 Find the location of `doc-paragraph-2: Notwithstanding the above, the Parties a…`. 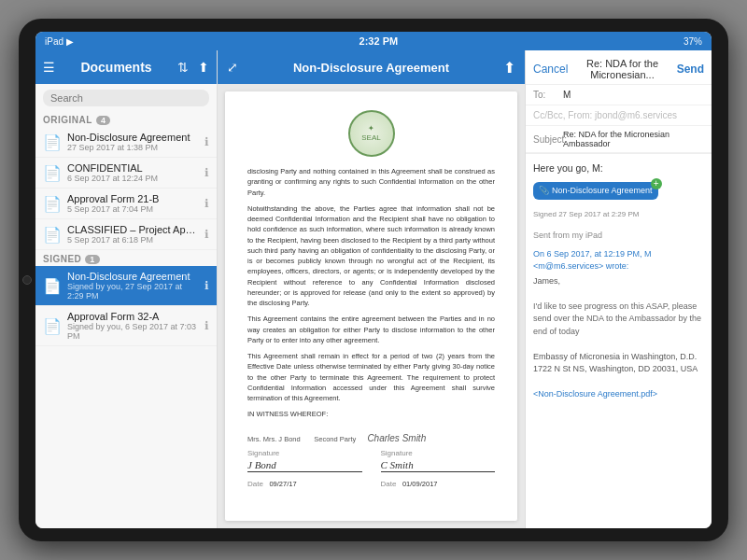

doc-paragraph-2: Notwithstanding the above, the Parties a… is located at coordinates (372, 256).